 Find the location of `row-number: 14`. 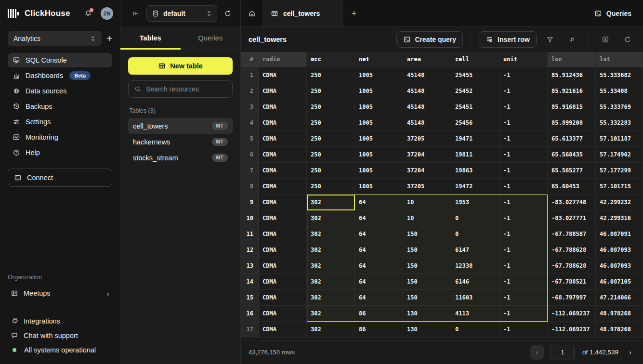

row-number: 14 is located at coordinates (249, 282).